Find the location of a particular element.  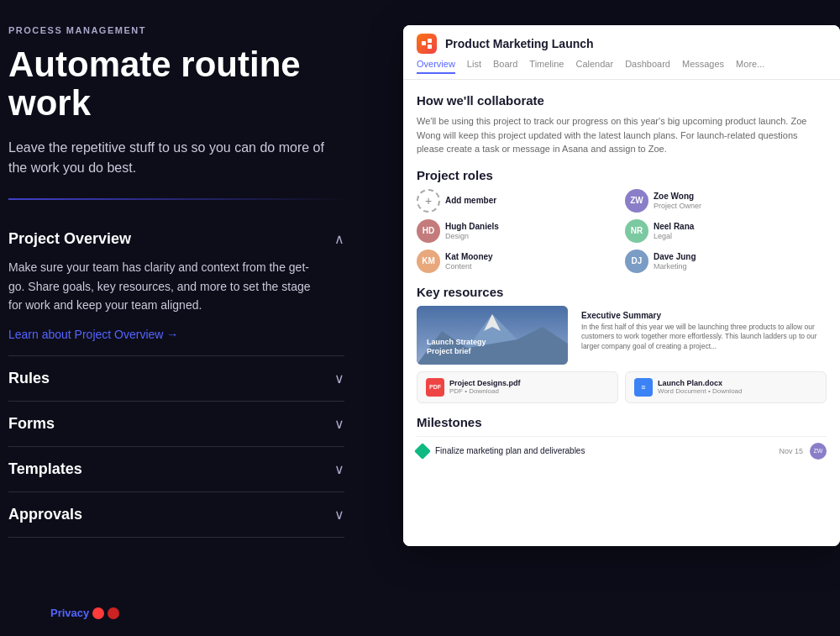

accordion-header-approvals: Approvals∨ is located at coordinates (176, 514).